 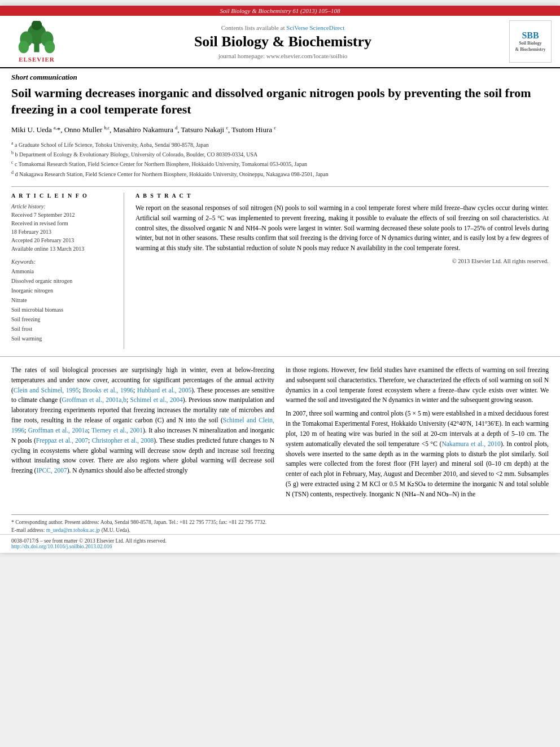 What do you see at coordinates (280, 530) in the screenshot?
I see `footnote-email: E-mail address: m_ueda@m.tohoku.ac.jp (M…` at bounding box center [280, 530].